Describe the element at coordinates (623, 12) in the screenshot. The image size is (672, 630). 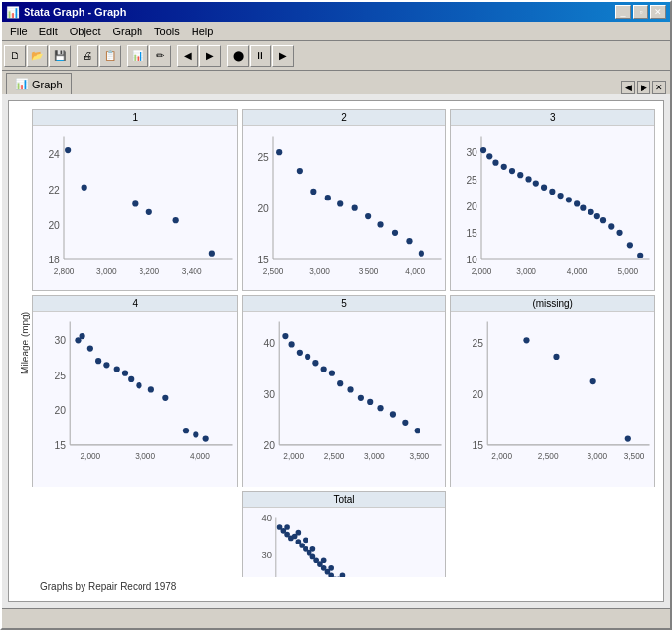
I see `minimize-button: _` at that location.